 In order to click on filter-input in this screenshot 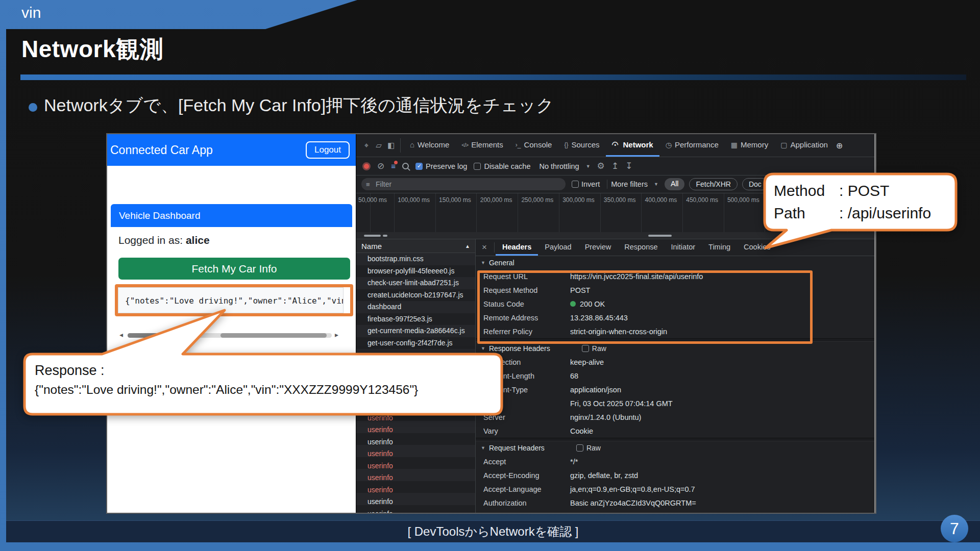, I will do `click(463, 184)`.